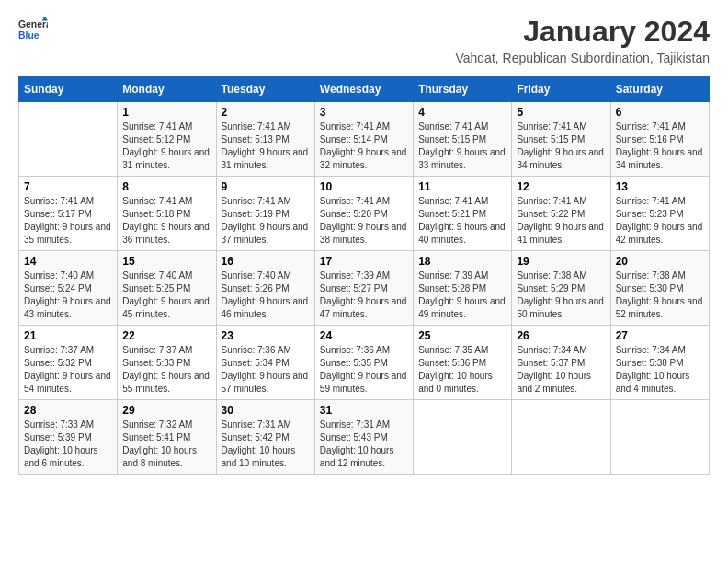 Image resolution: width=728 pixels, height=563 pixels. Describe the element at coordinates (463, 140) in the screenshot. I see `calendar-cell: 4Sunrise: 7:41 AMSunset: 5:15 PMDaylight…` at that location.